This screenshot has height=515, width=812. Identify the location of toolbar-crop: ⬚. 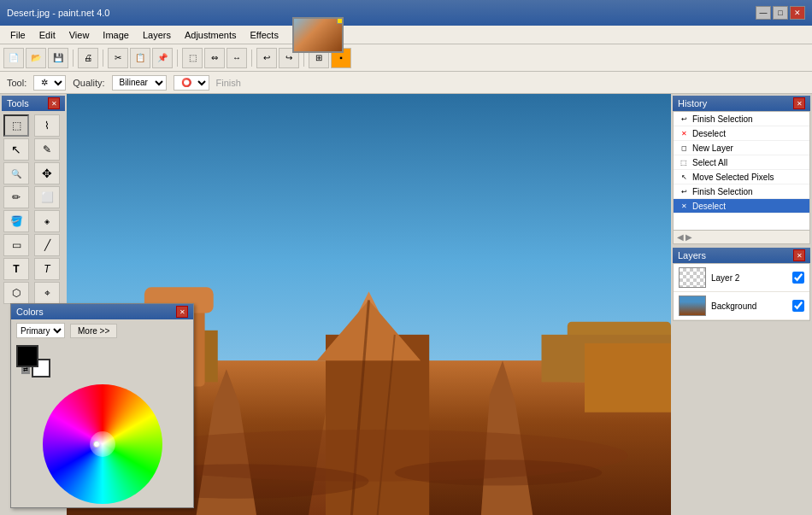
(192, 58).